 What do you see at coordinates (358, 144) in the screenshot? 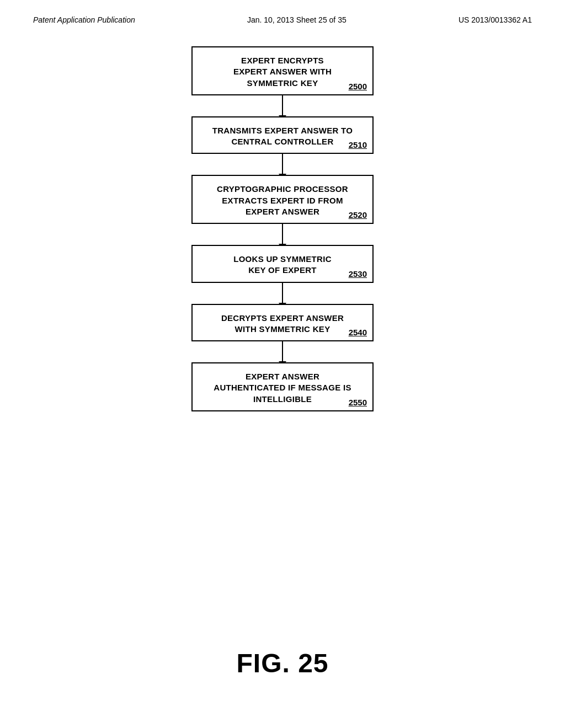
I see `step-2510-number: 2510` at bounding box center [358, 144].